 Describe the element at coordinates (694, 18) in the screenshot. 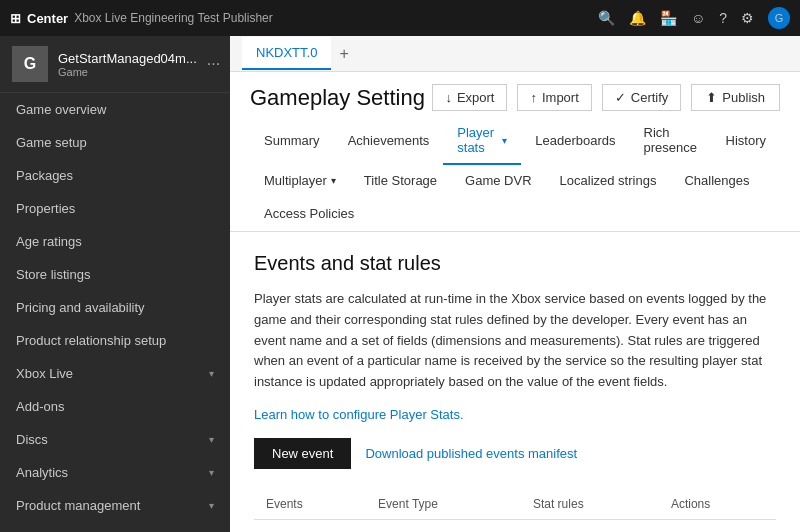

I see `topbar-icons: 🔍 🔔 🏪 ☺ ? ⚙ G` at that location.